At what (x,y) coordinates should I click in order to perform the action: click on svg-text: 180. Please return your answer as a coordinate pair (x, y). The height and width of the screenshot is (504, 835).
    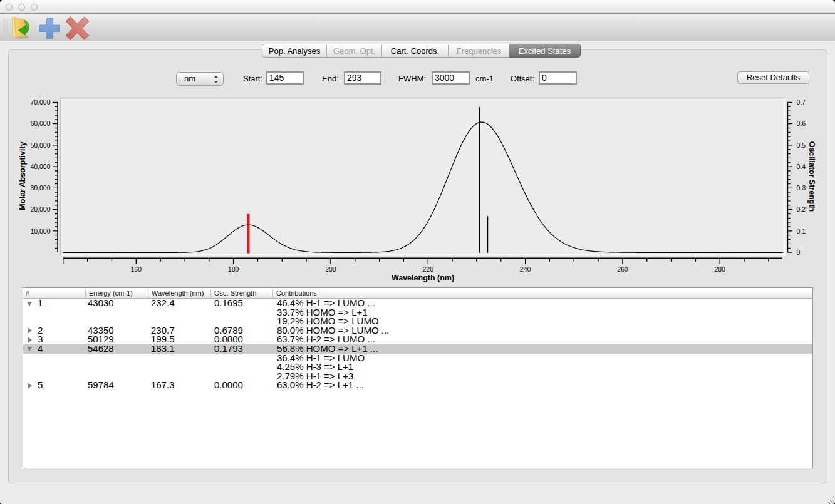
    Looking at the image, I should click on (234, 269).